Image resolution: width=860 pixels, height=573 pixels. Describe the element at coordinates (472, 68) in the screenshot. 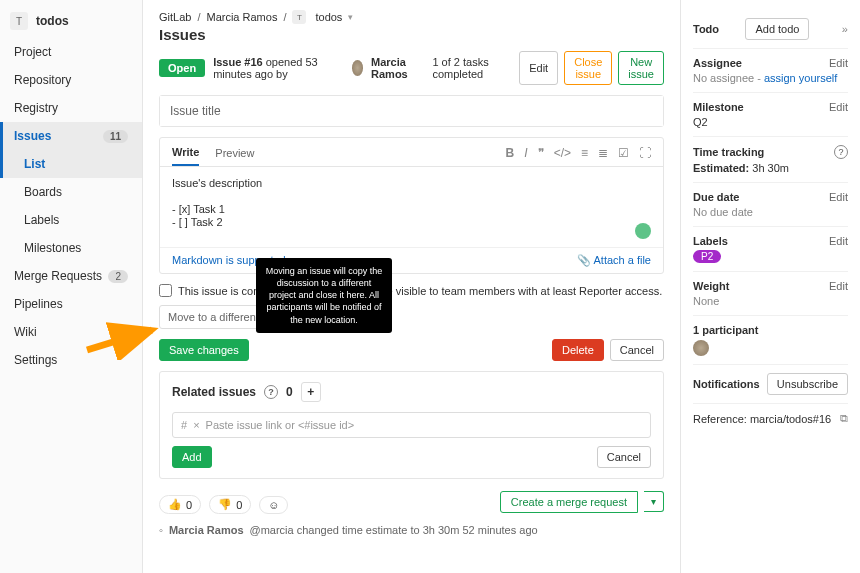

I see `tasks-progress: 1 of 2 tasks completed` at that location.